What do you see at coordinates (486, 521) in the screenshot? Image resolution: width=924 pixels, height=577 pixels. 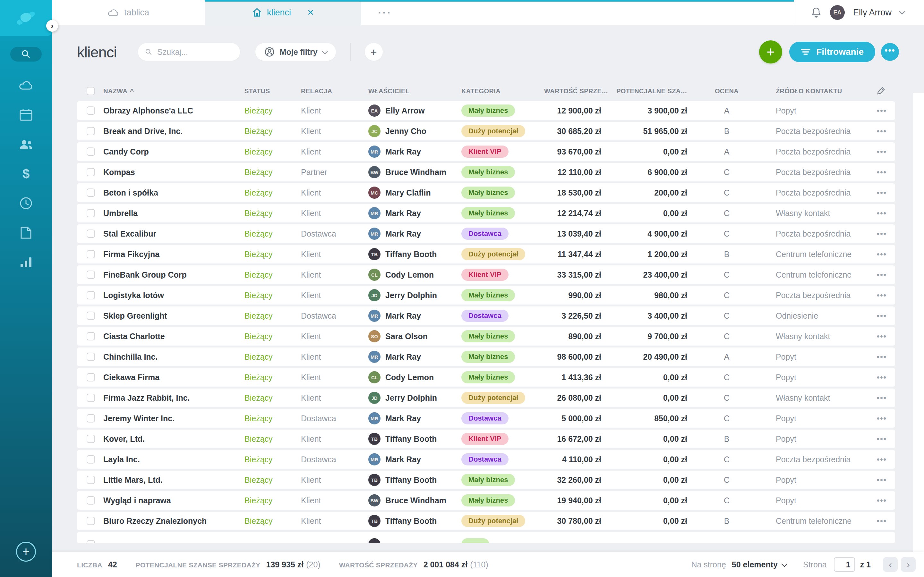 I see `table-row: Biuro Rzeczy Znalezionych Bieżący Klient…` at bounding box center [486, 521].